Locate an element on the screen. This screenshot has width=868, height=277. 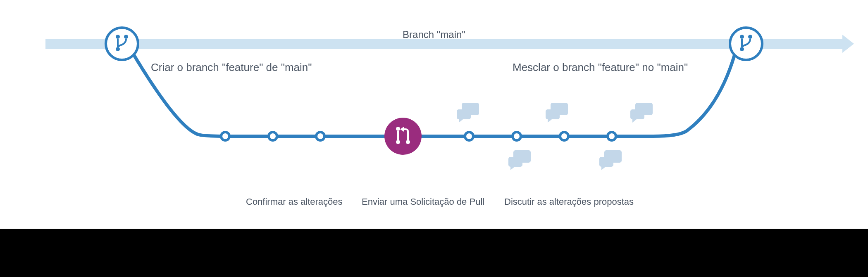
caption-commit: Confirmar as alterações is located at coordinates (294, 202).